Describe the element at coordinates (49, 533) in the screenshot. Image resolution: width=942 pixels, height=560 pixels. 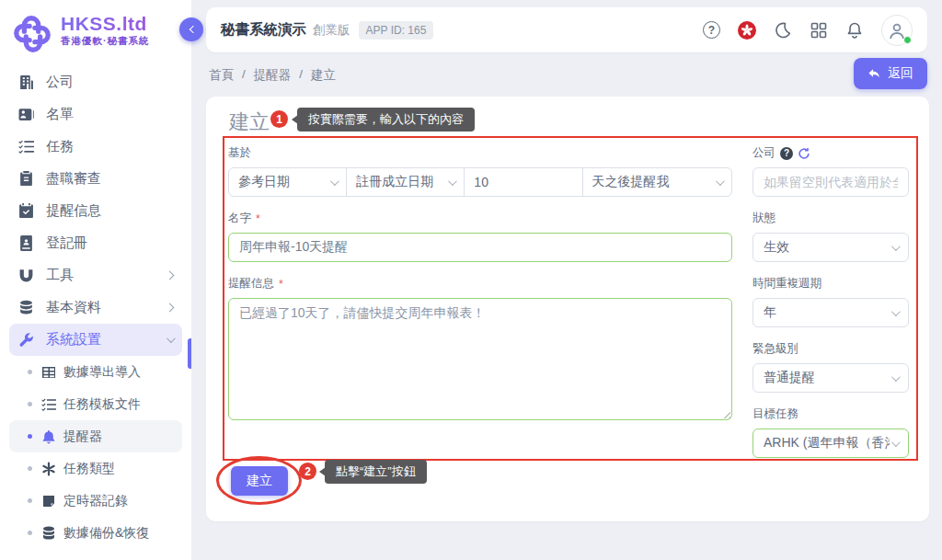
I see `database-backup-icon` at that location.